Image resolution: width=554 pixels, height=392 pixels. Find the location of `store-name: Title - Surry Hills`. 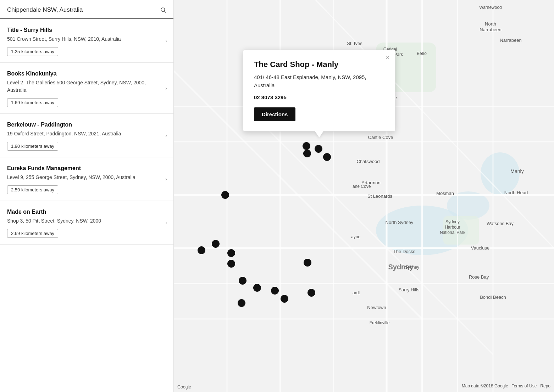

store-name: Title - Surry Hills is located at coordinates (87, 30).